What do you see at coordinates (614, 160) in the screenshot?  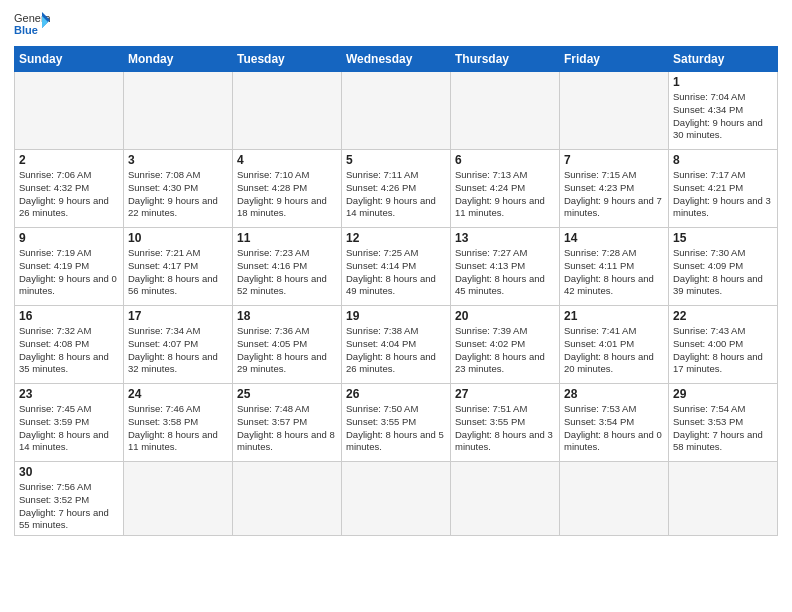 I see `day-number: 7` at bounding box center [614, 160].